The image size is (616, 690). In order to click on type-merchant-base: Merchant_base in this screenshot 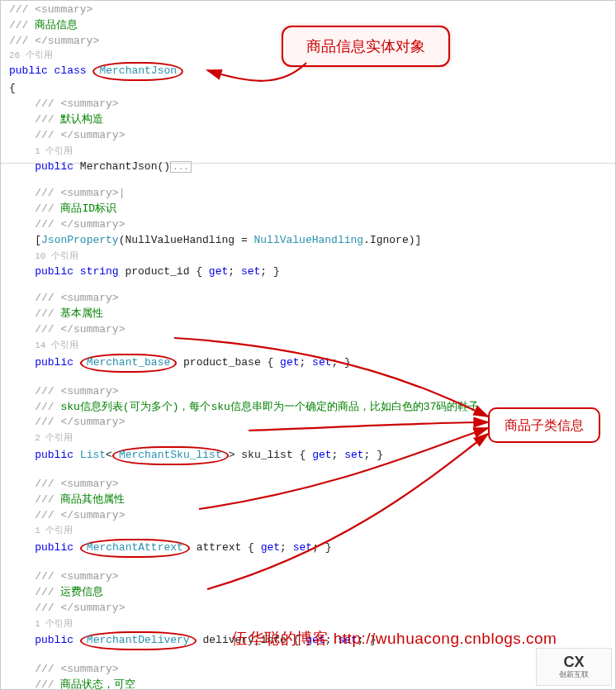, I will do `click(129, 364)`.